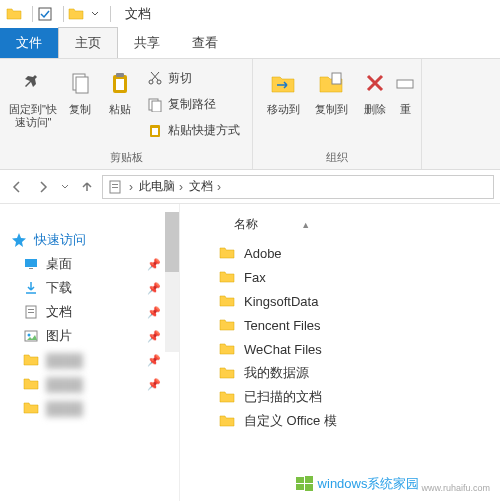  I want to click on paste-shortcut-button: 粘贴快捷方式, so click(193, 130).